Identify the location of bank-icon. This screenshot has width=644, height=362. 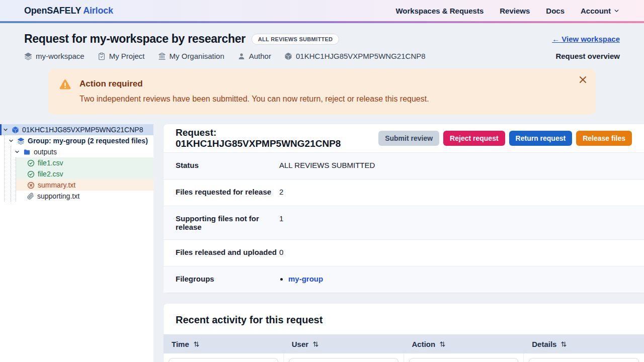
(162, 56).